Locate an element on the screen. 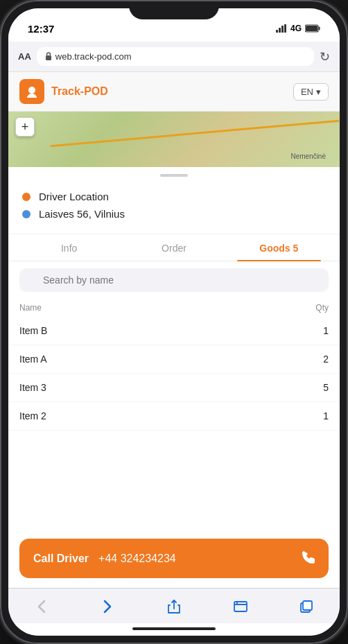  location-section: Driver Location Laisves 56, Vilnius is located at coordinates (174, 207).